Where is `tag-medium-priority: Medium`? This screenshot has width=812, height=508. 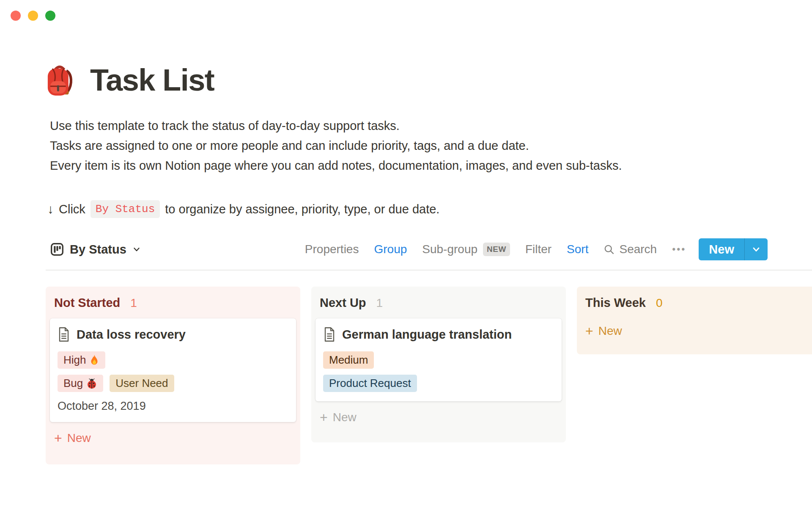
tag-medium-priority: Medium is located at coordinates (348, 360).